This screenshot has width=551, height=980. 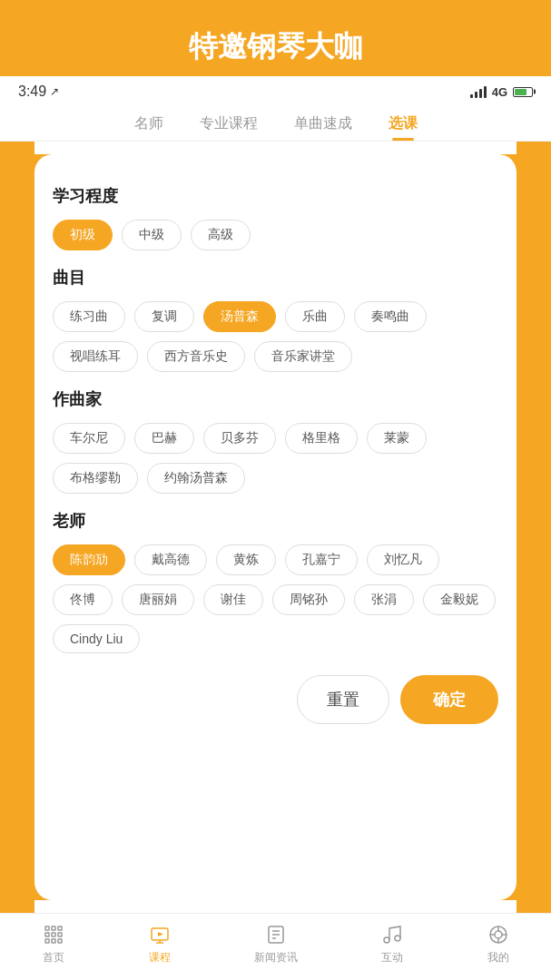 I want to click on bottom-nav-news: 新闻资讯, so click(x=276, y=944).